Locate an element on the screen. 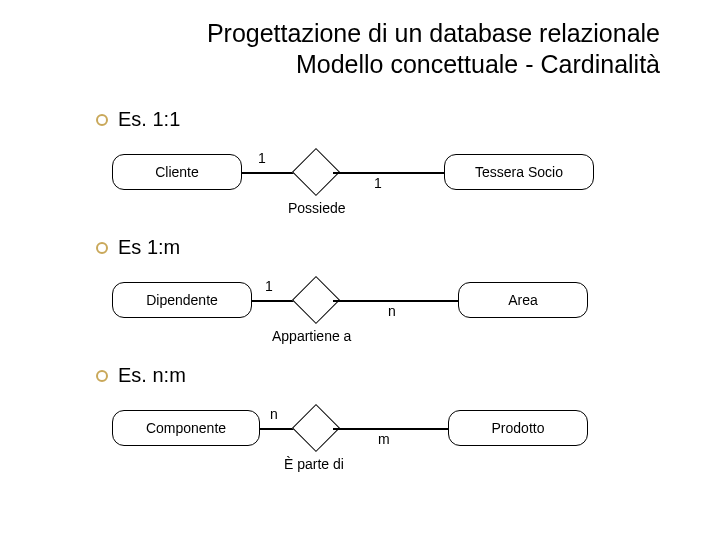 The width and height of the screenshot is (720, 540). relationship-label-2: Appartiene a is located at coordinates (312, 336).